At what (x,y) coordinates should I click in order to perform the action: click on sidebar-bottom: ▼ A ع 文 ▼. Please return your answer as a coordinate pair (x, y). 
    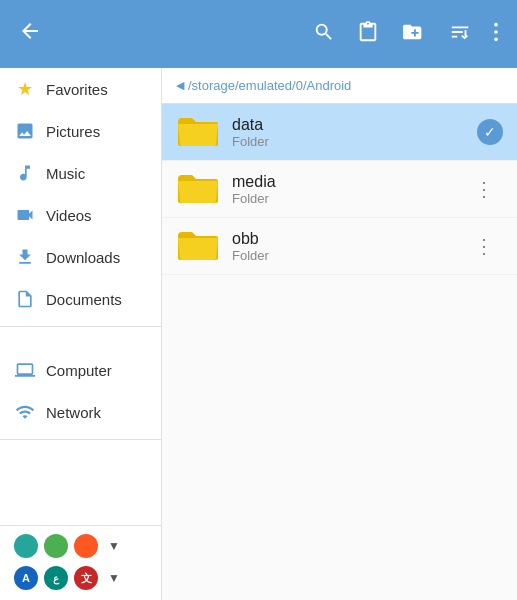
    Looking at the image, I should click on (80, 562).